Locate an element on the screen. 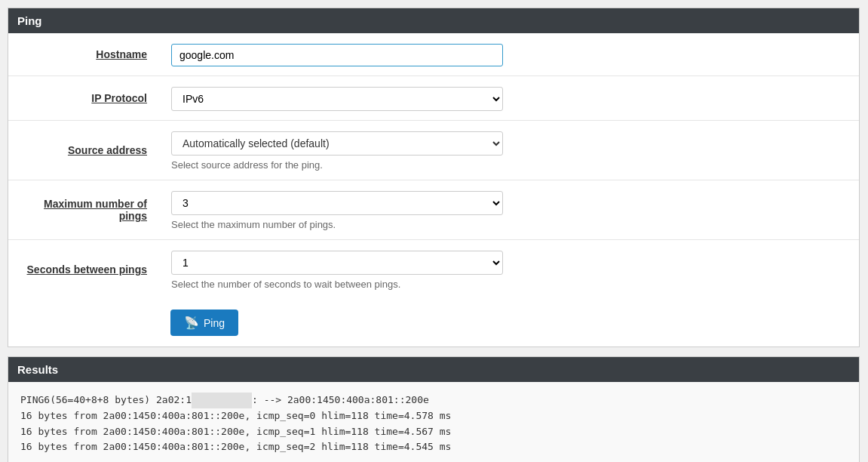 Image resolution: width=868 pixels, height=462 pixels. result-line-4: 16 bytes from 2a00:1450:400a:801::200e, … is located at coordinates (434, 447).